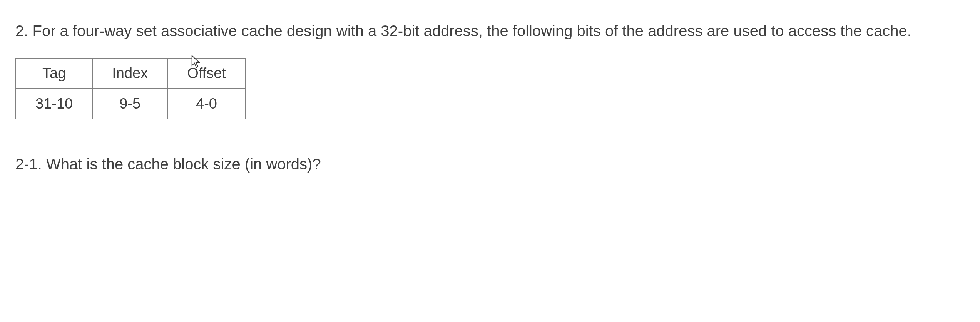 Image resolution: width=980 pixels, height=322 pixels. Describe the element at coordinates (490, 164) in the screenshot. I see `sub-question-text: 2-1. What is the cache block size (in wo…` at that location.